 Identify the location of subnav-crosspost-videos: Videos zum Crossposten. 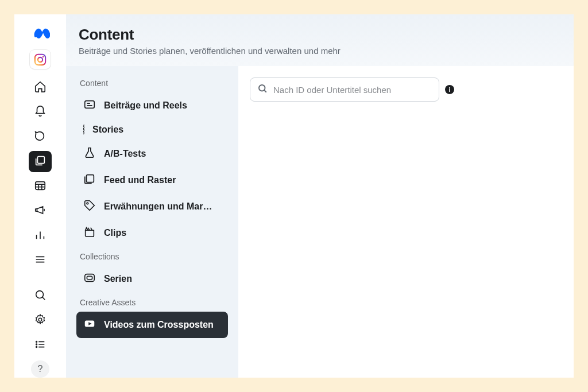
(152, 325).